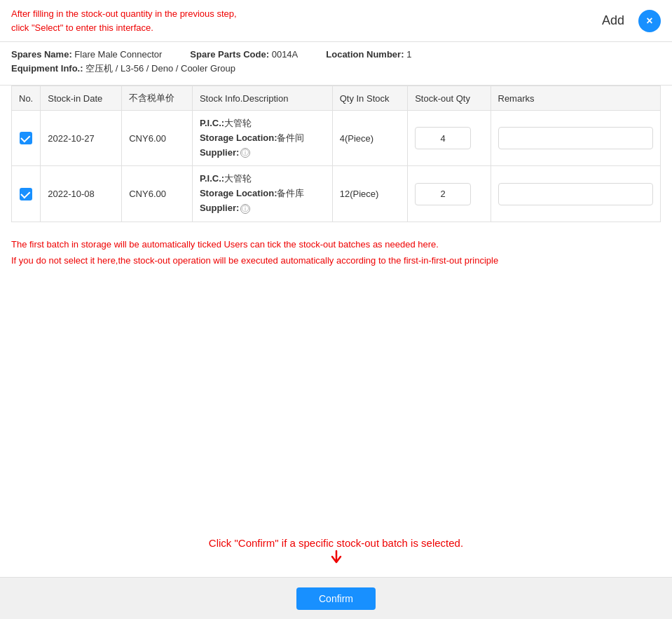 Image resolution: width=672 pixels, height=619 pixels. I want to click on stock-in-date-1: 2022-10-27, so click(81, 139).